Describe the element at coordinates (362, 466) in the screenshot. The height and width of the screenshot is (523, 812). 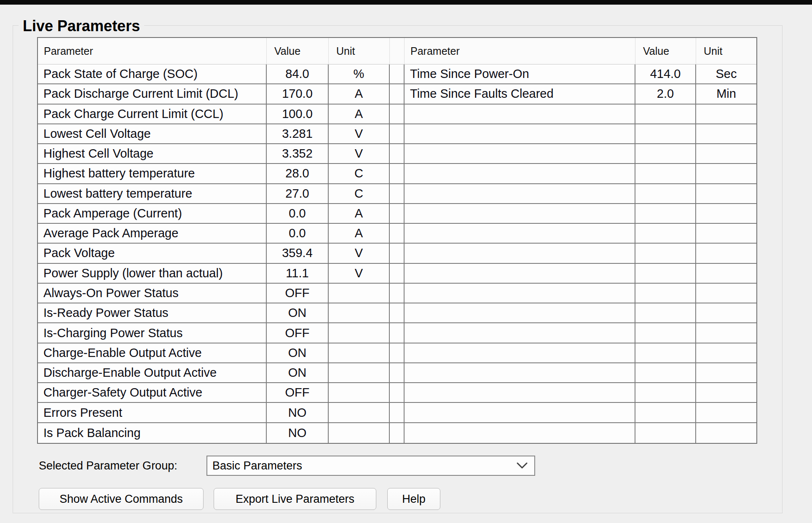
I see `selected-parameter-group-value: Basic Parameters` at that location.